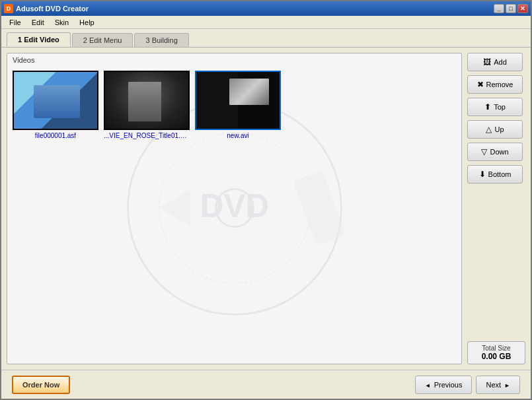 This screenshot has height=400, width=532. Describe the element at coordinates (495, 84) in the screenshot. I see `remove-button: ✖ Remove` at that location.